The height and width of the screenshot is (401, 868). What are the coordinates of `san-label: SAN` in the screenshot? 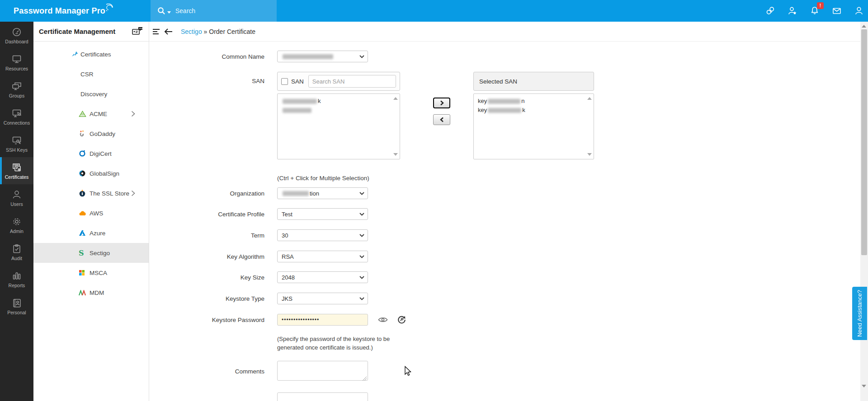 It's located at (207, 81).